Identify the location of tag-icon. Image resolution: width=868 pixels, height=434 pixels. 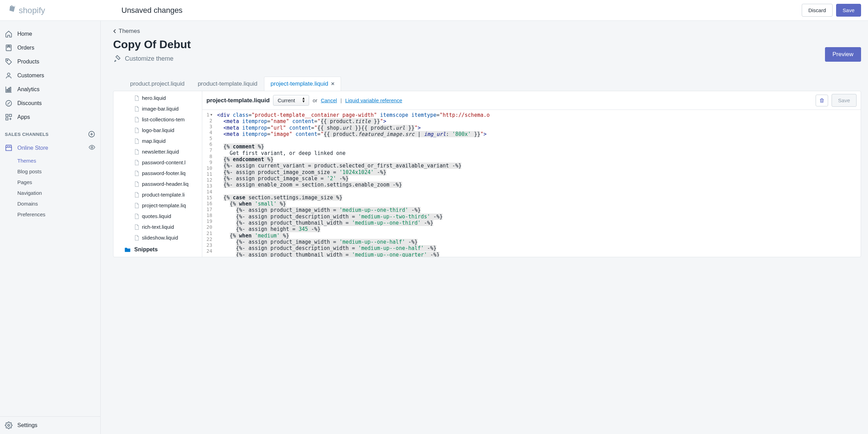
(9, 62).